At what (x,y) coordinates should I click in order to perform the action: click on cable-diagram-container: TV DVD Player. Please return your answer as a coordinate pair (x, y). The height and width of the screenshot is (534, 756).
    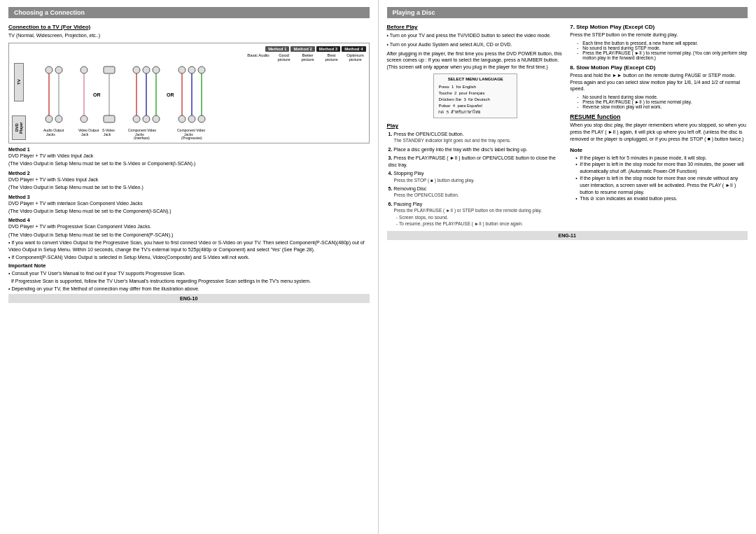
    Looking at the image, I should click on (189, 101).